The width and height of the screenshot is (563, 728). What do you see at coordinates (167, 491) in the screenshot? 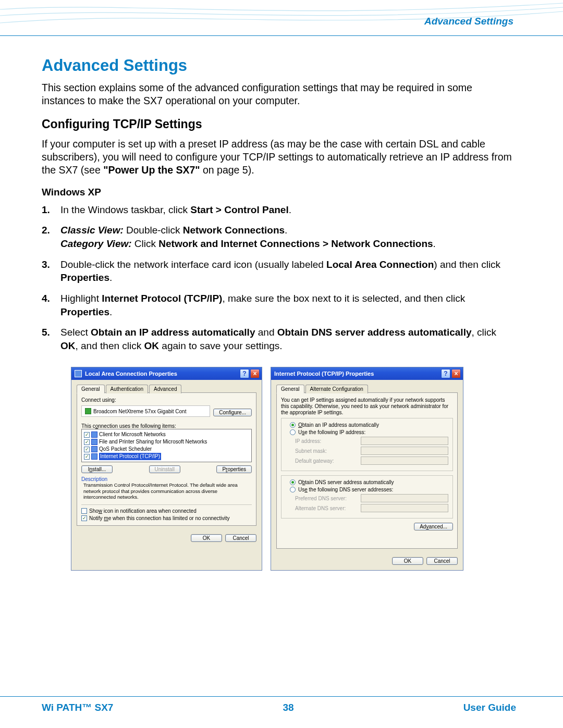
I see `description-body: Transmission Control Protocol/Internet P…` at bounding box center [167, 491].